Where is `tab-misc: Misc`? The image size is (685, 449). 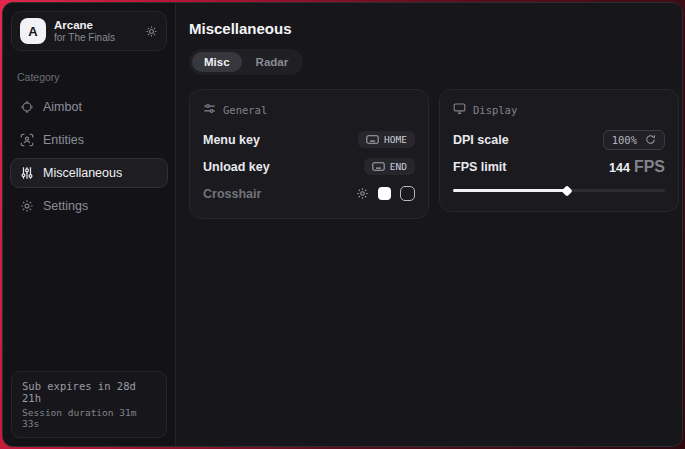 tab-misc: Misc is located at coordinates (217, 62).